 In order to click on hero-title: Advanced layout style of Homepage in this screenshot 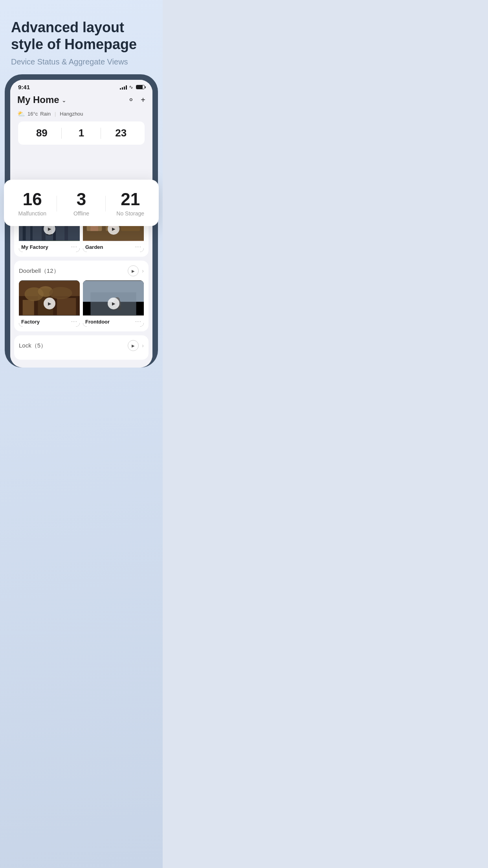, I will do `click(81, 36)`.